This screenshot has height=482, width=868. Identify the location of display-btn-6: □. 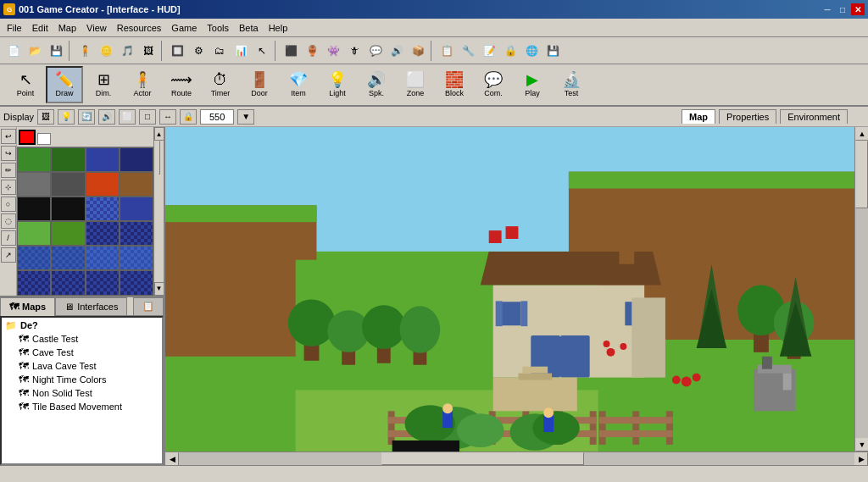
(147, 117).